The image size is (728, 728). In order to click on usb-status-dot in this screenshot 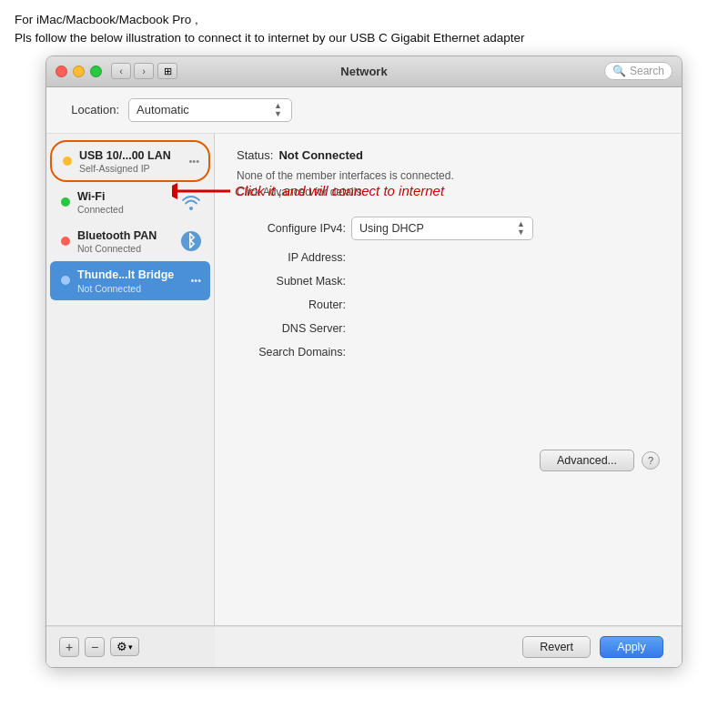, I will do `click(67, 161)`.